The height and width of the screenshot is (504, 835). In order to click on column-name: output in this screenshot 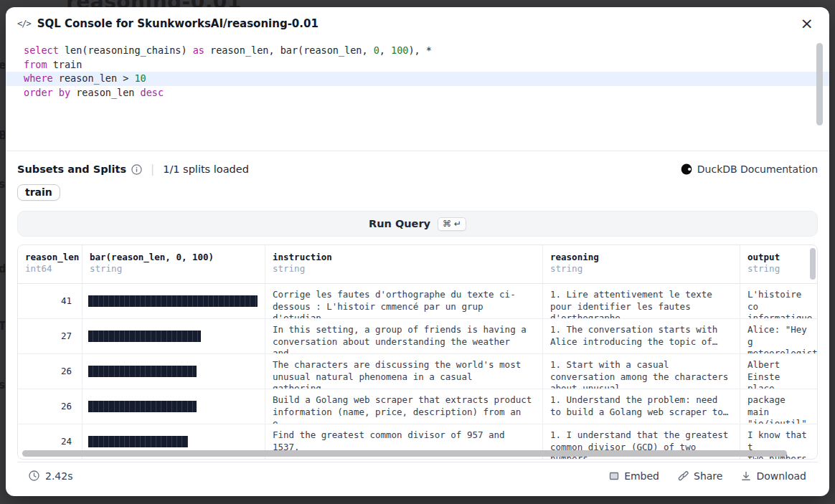, I will do `click(779, 257)`.